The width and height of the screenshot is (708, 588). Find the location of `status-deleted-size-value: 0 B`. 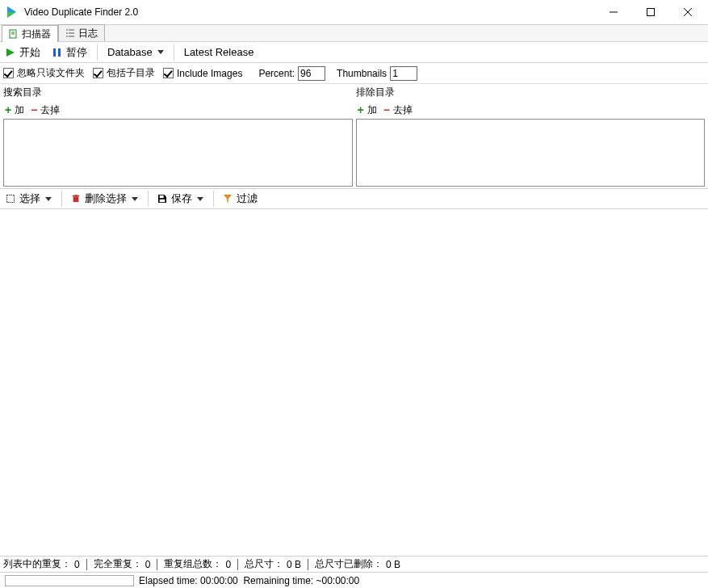

status-deleted-size-value: 0 B is located at coordinates (393, 565).